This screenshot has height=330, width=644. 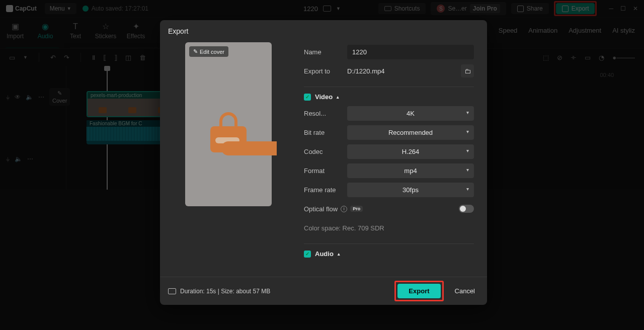 I want to click on name-label: Name, so click(x=326, y=52).